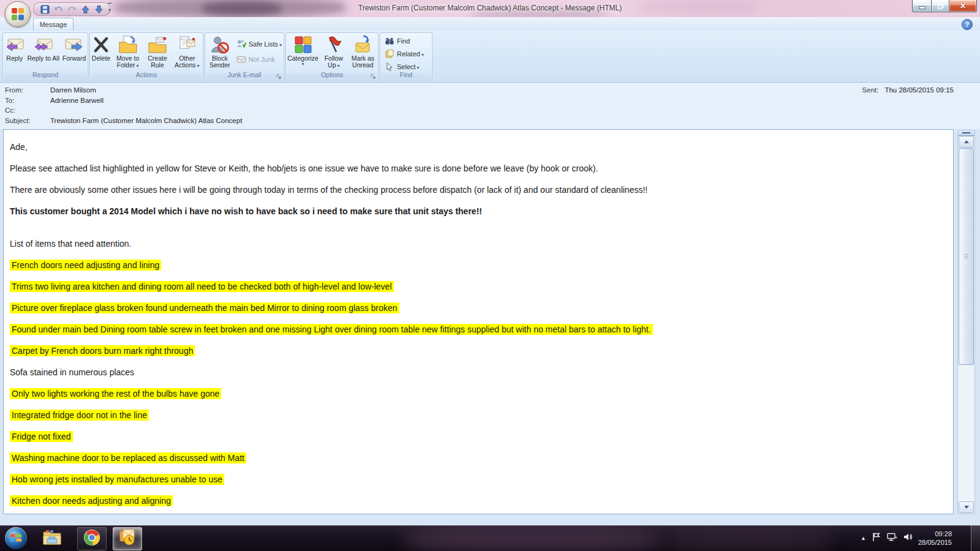 This screenshot has height=551, width=980. I want to click on tray-clock: 09:28 28/05/2015, so click(935, 538).